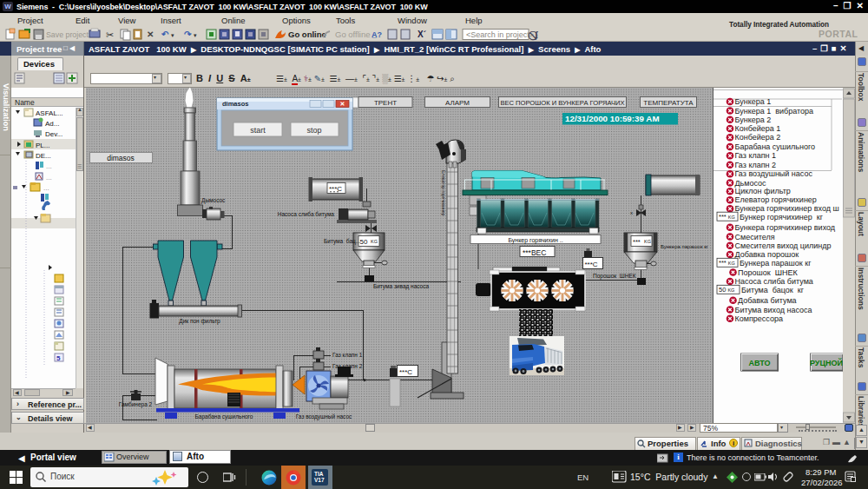 This screenshot has height=489, width=868. Describe the element at coordinates (500, 35) in the screenshot. I see `svg-text: <Search in project>` at that location.